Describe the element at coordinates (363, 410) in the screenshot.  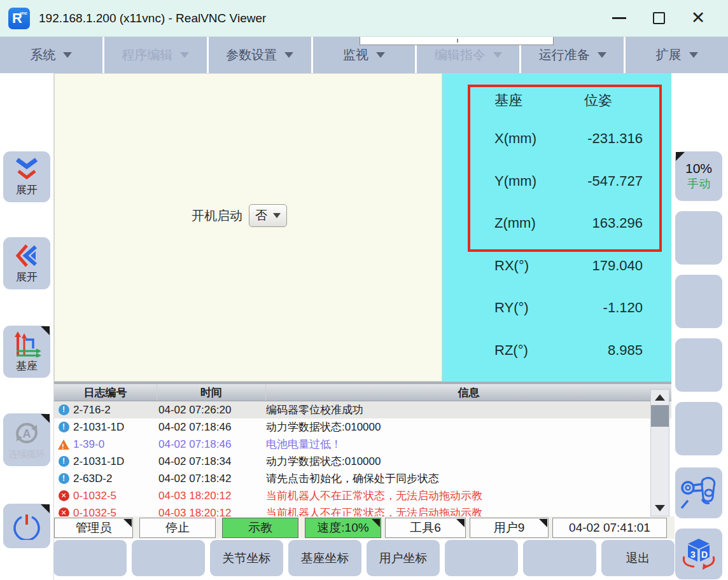
I see `log-row: ! 2-716-2 04-02 07:26:20 编码器零位校准成功` at that location.